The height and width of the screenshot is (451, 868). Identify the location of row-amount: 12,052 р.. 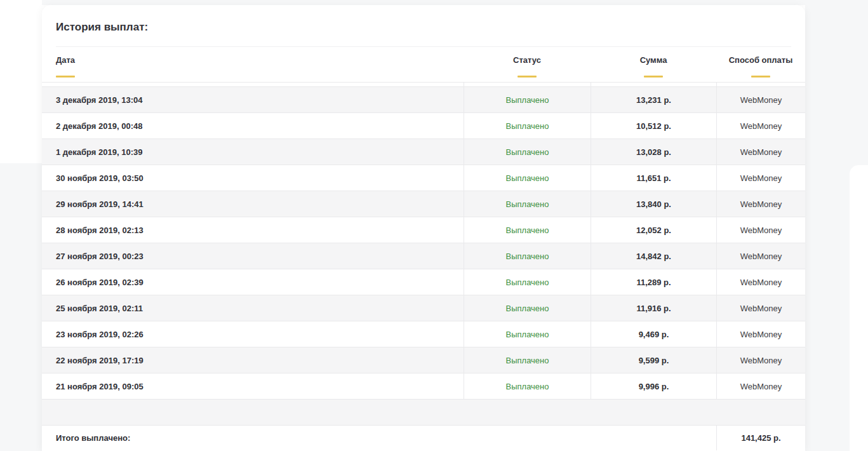
(653, 230).